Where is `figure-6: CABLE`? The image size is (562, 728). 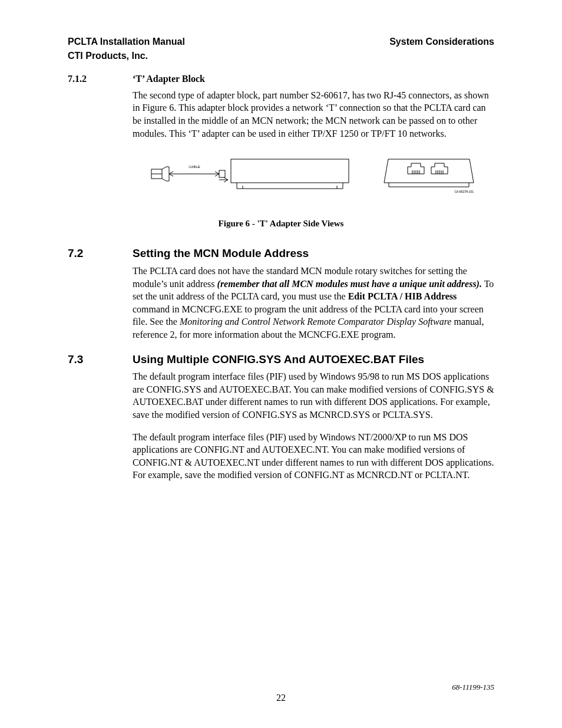 figure-6: CABLE is located at coordinates (313, 183).